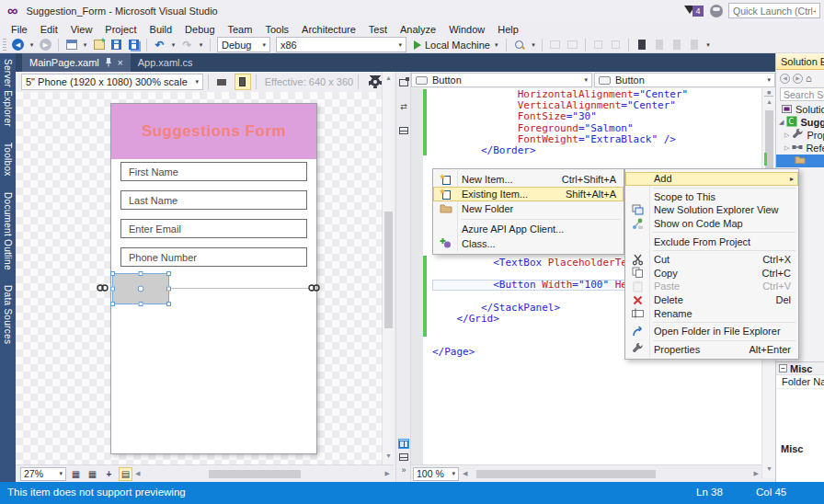  Describe the element at coordinates (712, 210) in the screenshot. I see `menu-item-new-solution-explorer-view: New Solution Explorer View` at that location.